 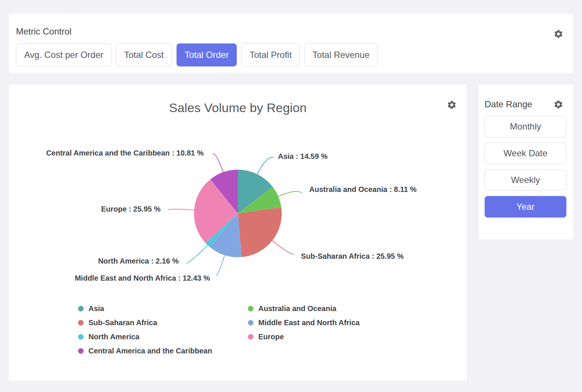 What do you see at coordinates (303, 156) in the screenshot?
I see `pie-label-asia: Asia : 14.59 %` at bounding box center [303, 156].